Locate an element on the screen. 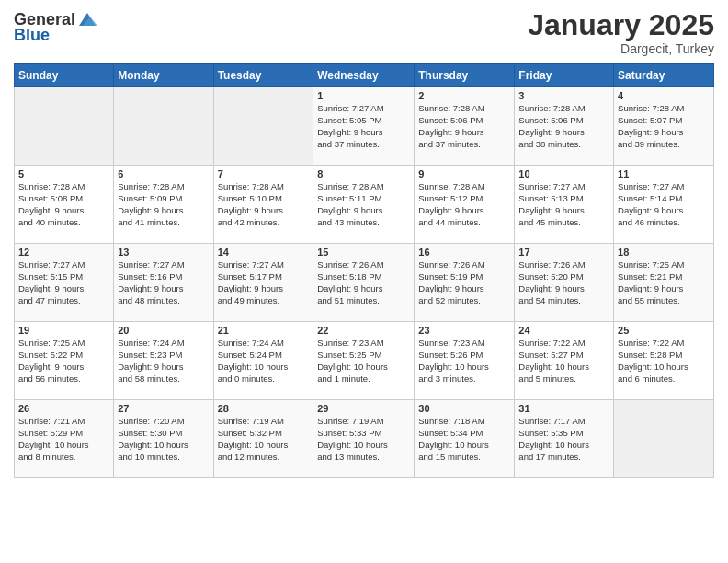 The width and height of the screenshot is (728, 563). day-number: 28 is located at coordinates (264, 408).